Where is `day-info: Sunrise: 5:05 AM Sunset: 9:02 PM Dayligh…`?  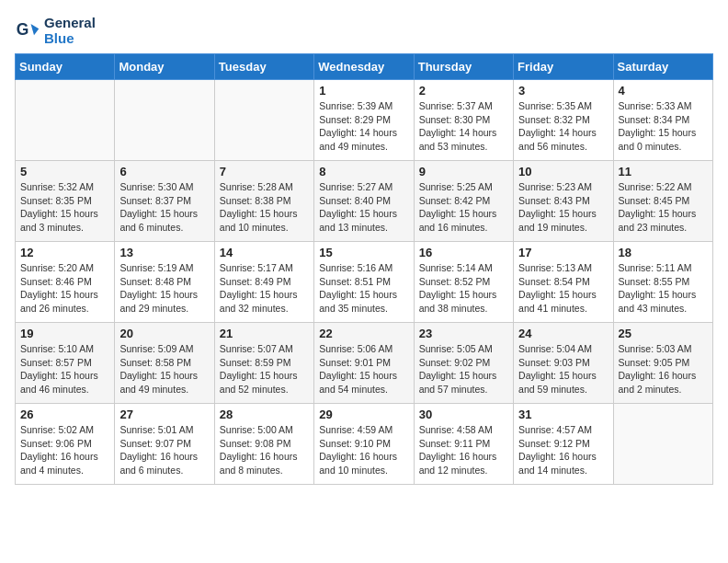 day-info: Sunrise: 5:05 AM Sunset: 9:02 PM Dayligh… is located at coordinates (463, 370).